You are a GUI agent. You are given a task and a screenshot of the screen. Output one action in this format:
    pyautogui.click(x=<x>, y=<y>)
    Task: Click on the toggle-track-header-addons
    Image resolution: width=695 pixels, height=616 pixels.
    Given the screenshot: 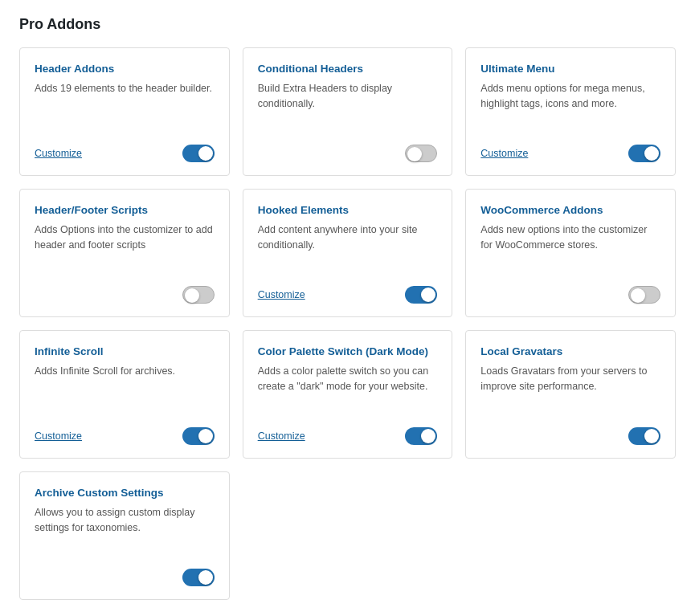 What is the action you would take?
    pyautogui.click(x=198, y=153)
    